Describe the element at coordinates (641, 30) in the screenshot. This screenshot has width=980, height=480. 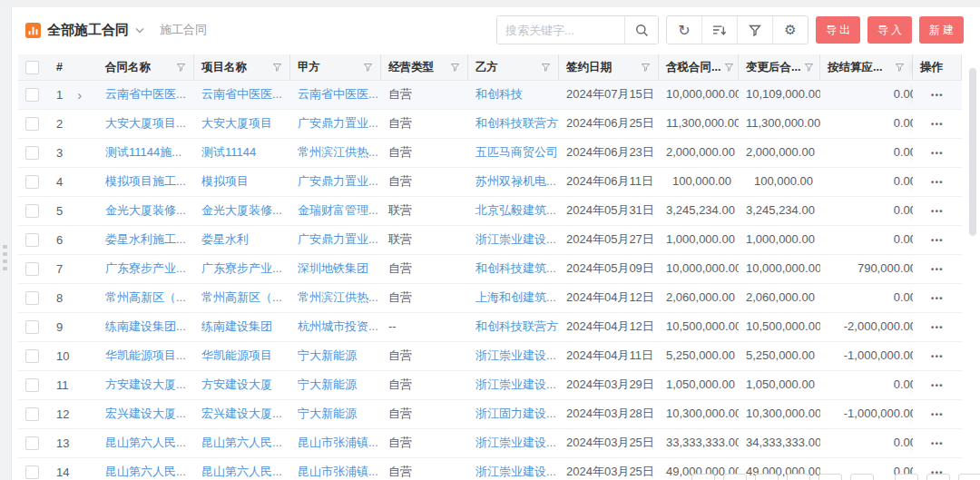
I see `search-icon` at that location.